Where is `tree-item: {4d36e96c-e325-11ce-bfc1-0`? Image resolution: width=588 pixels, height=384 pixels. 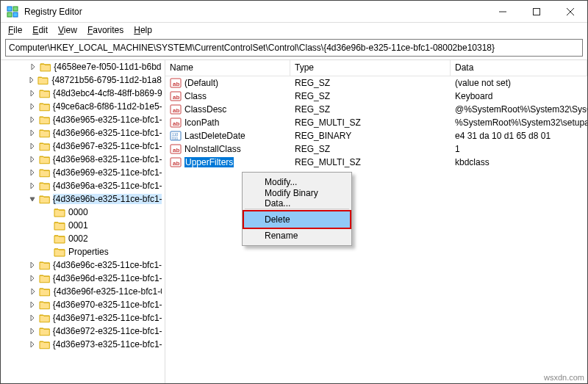 tree-item: {4d36e96c-e325-11ce-bfc1-0 is located at coordinates (82, 265).